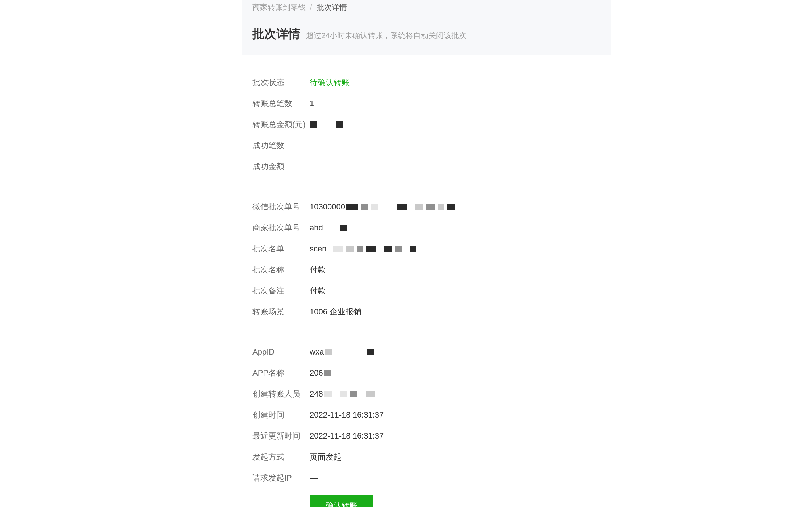 The width and height of the screenshot is (812, 507). Describe the element at coordinates (314, 146) in the screenshot. I see `value-success-count: —` at that location.